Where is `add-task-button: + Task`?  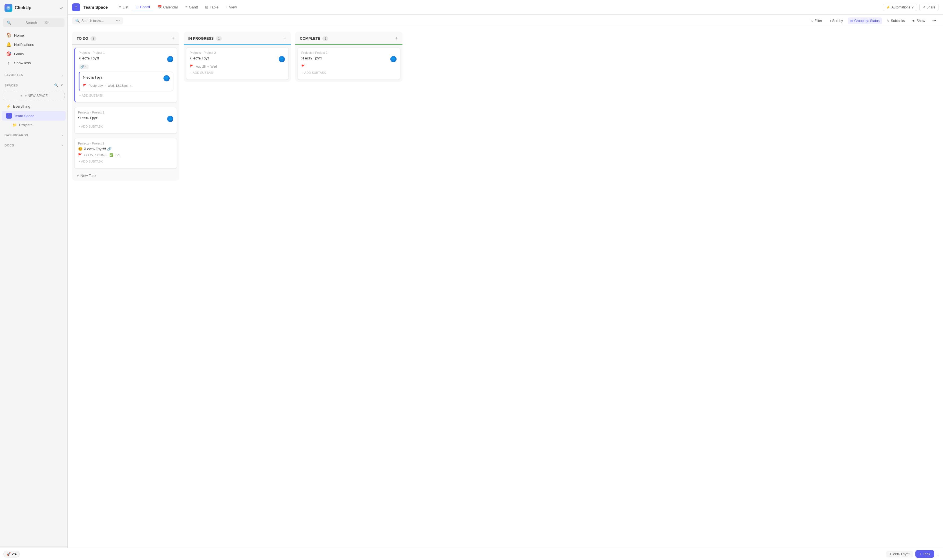
add-task-button: + Task is located at coordinates (925, 554).